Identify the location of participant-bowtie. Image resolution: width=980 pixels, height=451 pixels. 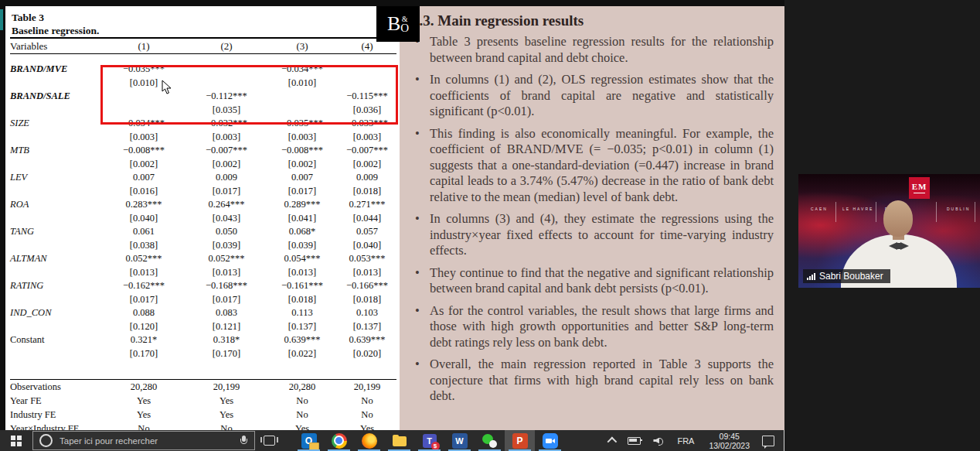
(899, 246).